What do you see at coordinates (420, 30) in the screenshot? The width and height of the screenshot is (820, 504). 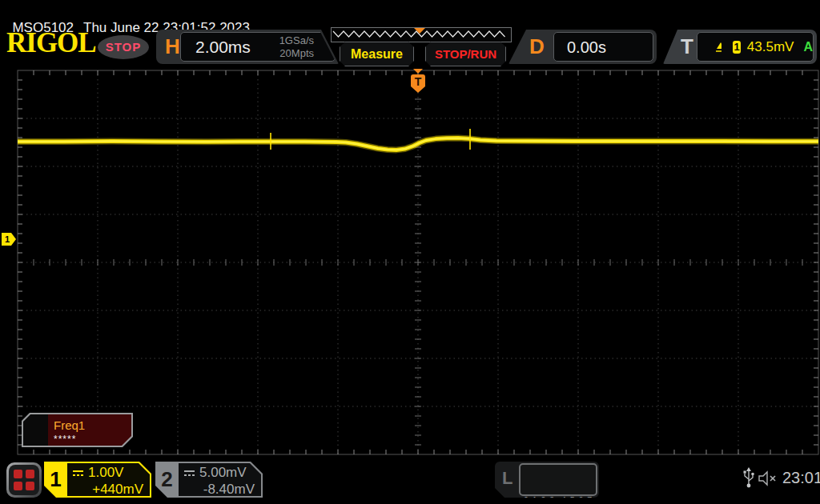 I see `preview-position-marker-icon` at bounding box center [420, 30].